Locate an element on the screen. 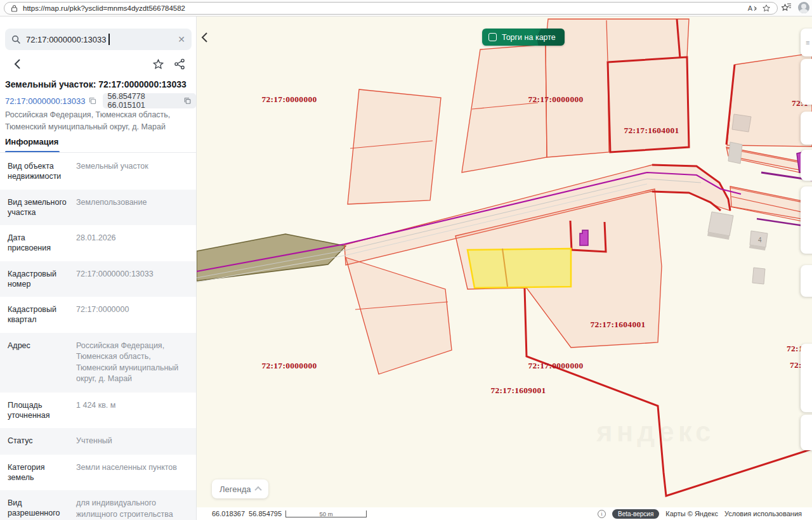 The image size is (812, 520). info-row-value: Учтенный is located at coordinates (133, 441).